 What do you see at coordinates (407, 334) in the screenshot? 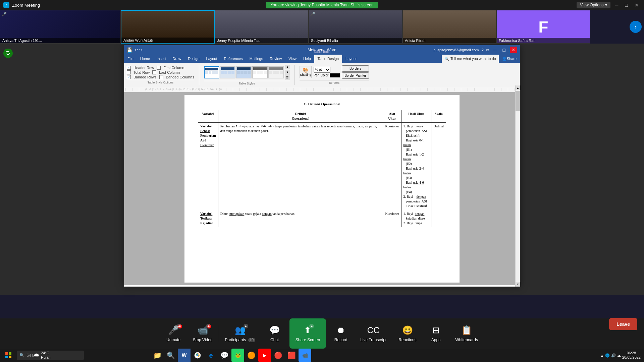
I see `reactions-button: 😀 Reactions` at bounding box center [407, 334].